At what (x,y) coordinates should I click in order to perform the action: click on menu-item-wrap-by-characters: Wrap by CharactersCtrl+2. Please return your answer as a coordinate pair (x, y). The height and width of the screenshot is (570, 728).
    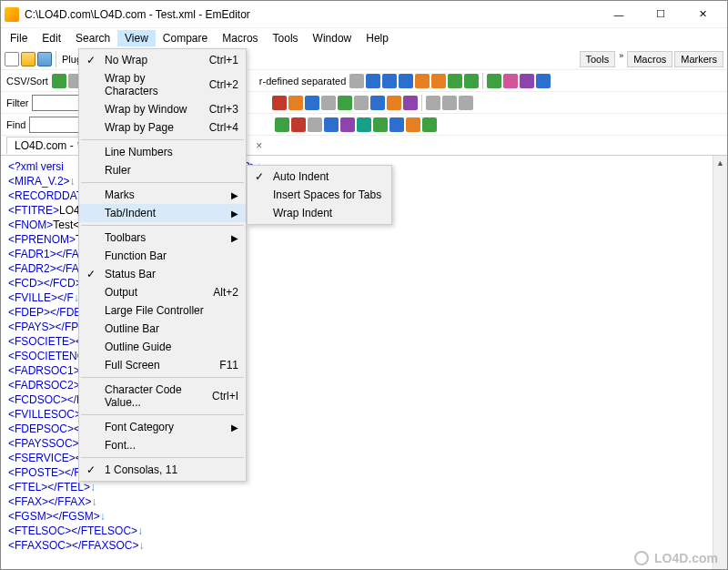
    Looking at the image, I should click on (162, 85).